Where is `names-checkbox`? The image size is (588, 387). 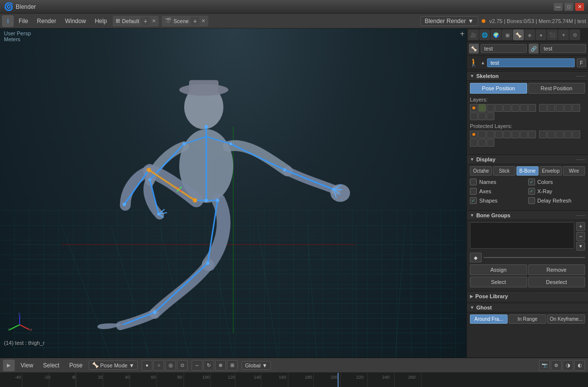 names-checkbox is located at coordinates (473, 182).